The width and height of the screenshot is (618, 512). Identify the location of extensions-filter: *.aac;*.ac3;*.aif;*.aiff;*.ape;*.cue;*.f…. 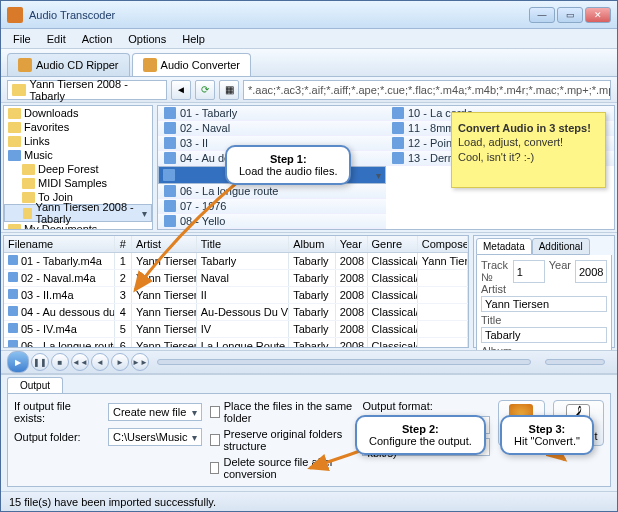
(427, 90).